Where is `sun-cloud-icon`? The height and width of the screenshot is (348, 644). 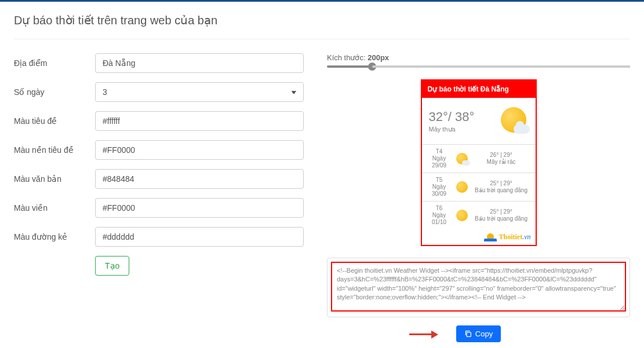 sun-cloud-icon is located at coordinates (514, 121).